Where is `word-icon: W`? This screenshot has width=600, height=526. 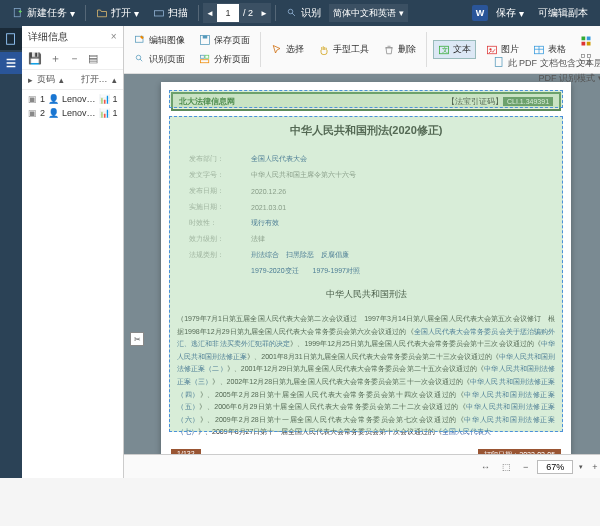 word-icon: W is located at coordinates (480, 13).